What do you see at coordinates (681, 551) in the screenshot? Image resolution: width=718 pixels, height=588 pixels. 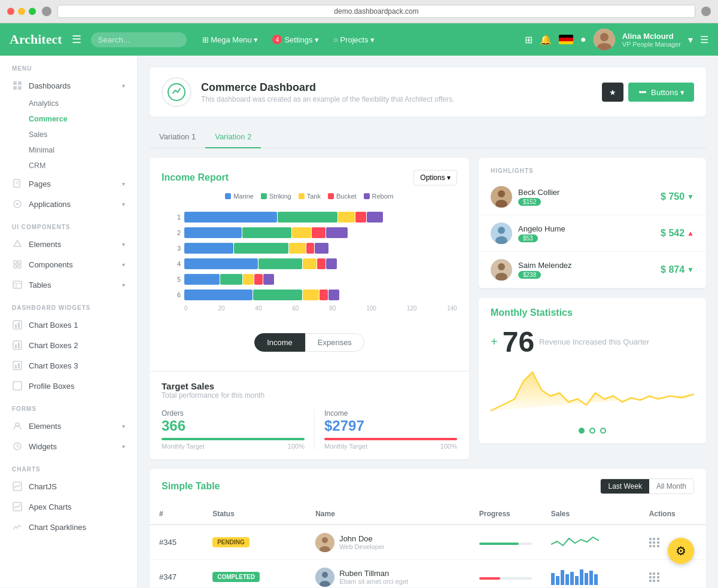 I see `settings-gear-button: ⚙` at bounding box center [681, 551].